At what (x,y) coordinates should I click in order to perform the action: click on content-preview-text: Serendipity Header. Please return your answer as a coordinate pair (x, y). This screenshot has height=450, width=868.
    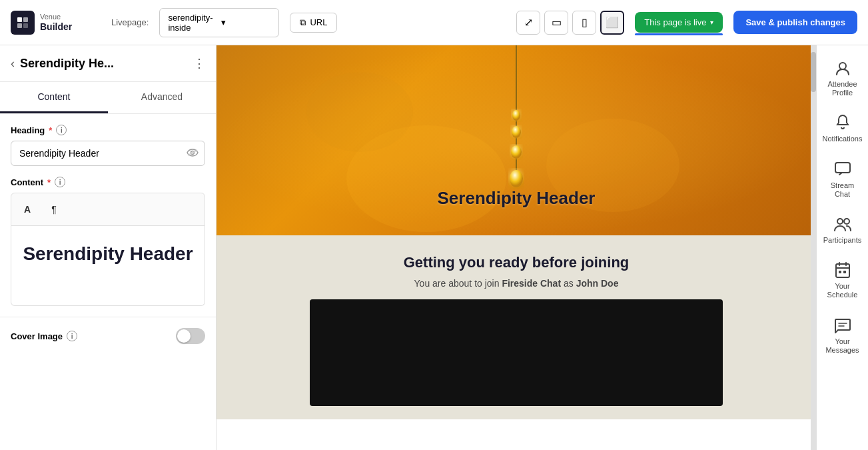
    Looking at the image, I should click on (108, 254).